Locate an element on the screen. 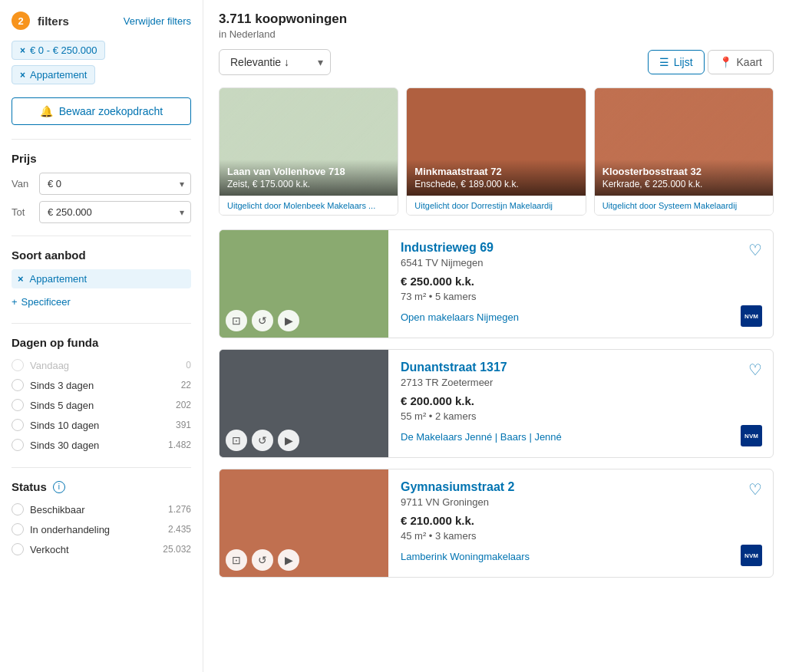 The image size is (789, 672). dagen-item: Sinds 3 dagen22 is located at coordinates (101, 385).